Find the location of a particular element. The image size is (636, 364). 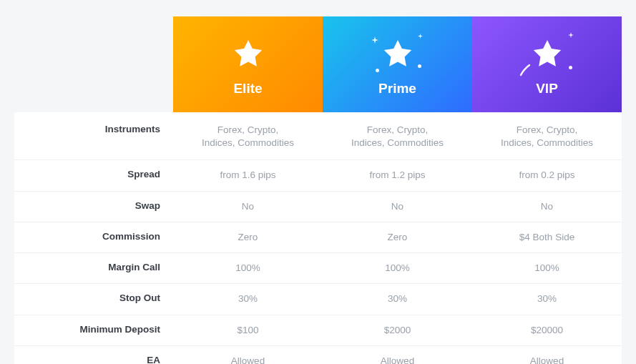

table-row: Stop Out30%30%30% is located at coordinates (318, 299).